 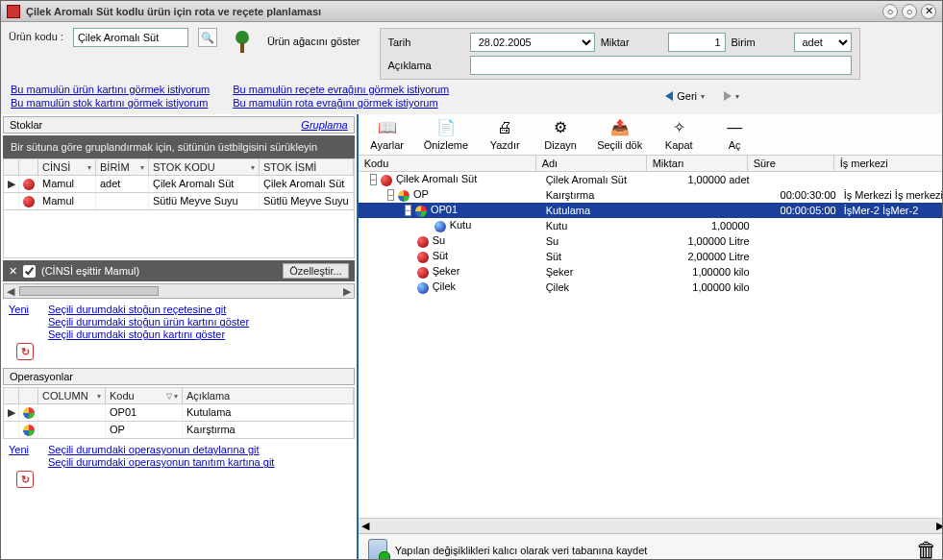 I want to click on show-tree-label: Ürün ağacını göster, so click(x=313, y=37).